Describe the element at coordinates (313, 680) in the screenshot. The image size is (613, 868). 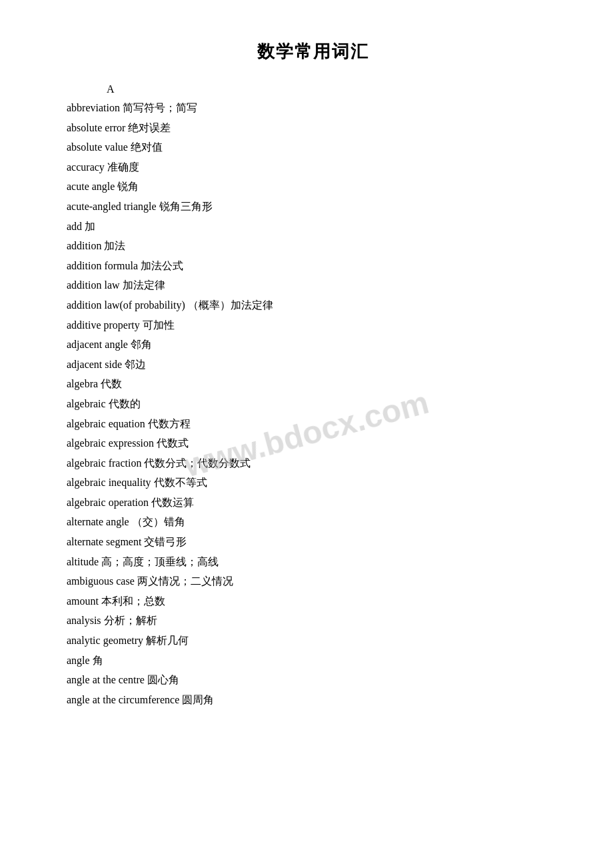
I see `list-item: angle at the centre 圆心角` at that location.